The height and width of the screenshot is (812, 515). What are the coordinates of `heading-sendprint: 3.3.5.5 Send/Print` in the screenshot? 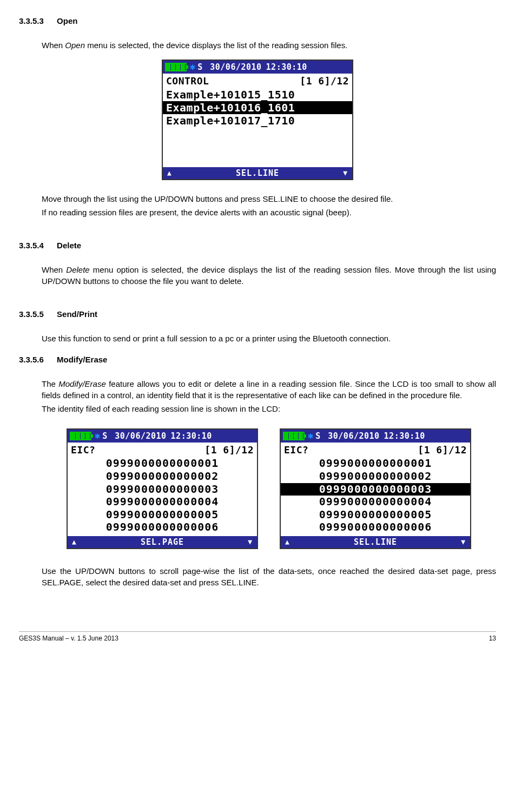 It's located at (258, 314).